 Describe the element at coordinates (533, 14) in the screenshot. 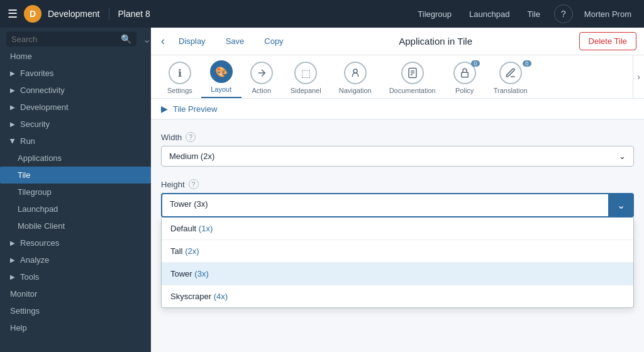

I see `nav-tile: Tile` at that location.